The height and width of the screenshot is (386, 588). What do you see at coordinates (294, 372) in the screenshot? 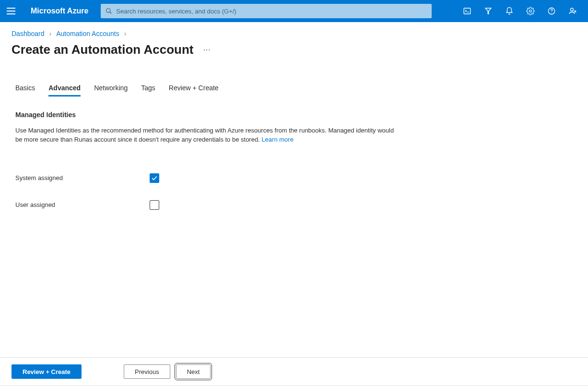
I see `wizard-footer: Review + Create Previous Next` at bounding box center [294, 372].